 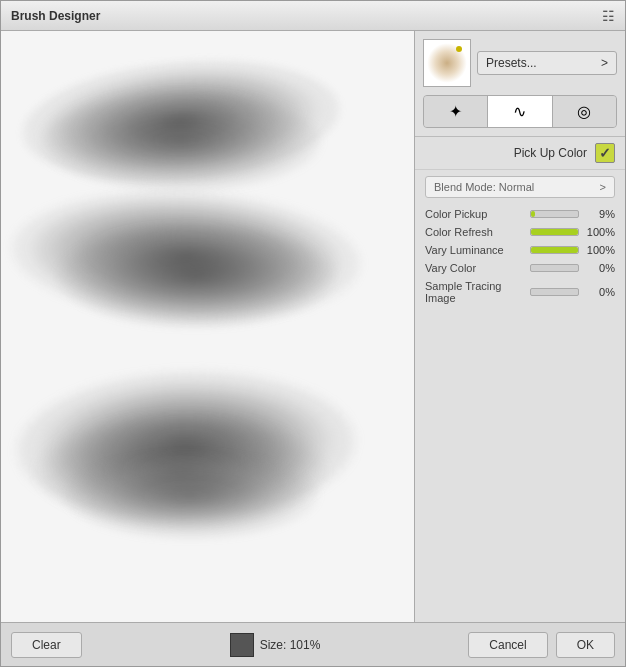 I want to click on presets-button: Presets... >, so click(x=547, y=63).